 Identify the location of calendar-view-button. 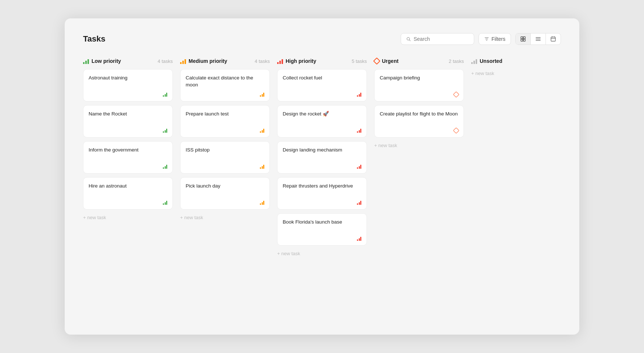
(553, 39).